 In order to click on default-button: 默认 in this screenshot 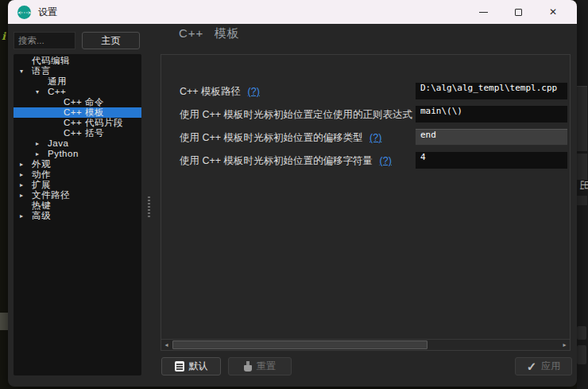, I will do `click(191, 366)`.